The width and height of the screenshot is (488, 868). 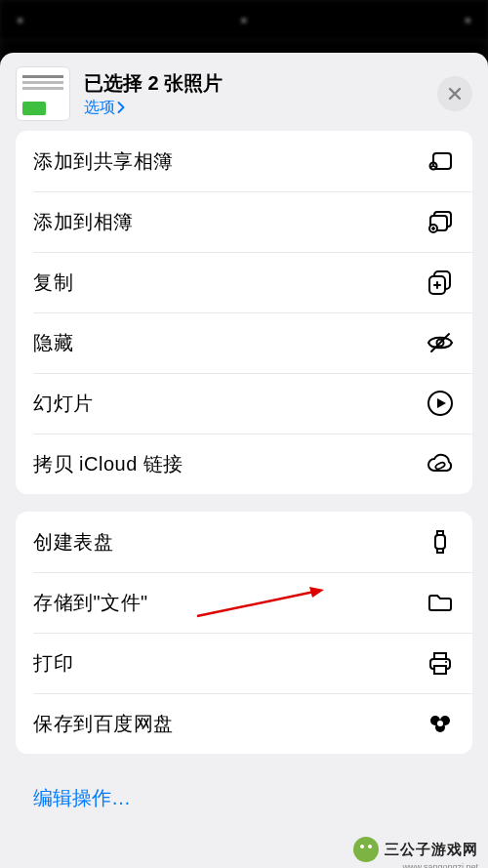 What do you see at coordinates (82, 798) in the screenshot?
I see `edit-label: 编辑操作…` at bounding box center [82, 798].